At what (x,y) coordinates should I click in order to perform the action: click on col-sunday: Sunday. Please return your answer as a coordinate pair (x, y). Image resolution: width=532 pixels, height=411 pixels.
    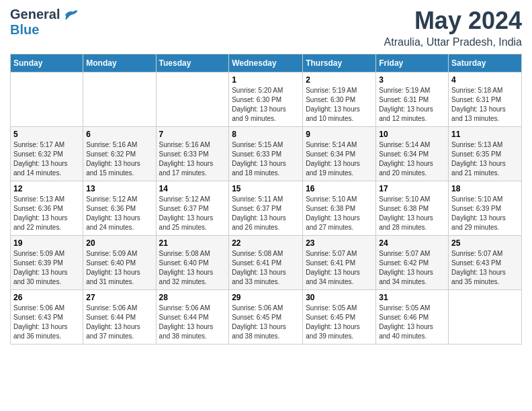
    Looking at the image, I should click on (47, 63).